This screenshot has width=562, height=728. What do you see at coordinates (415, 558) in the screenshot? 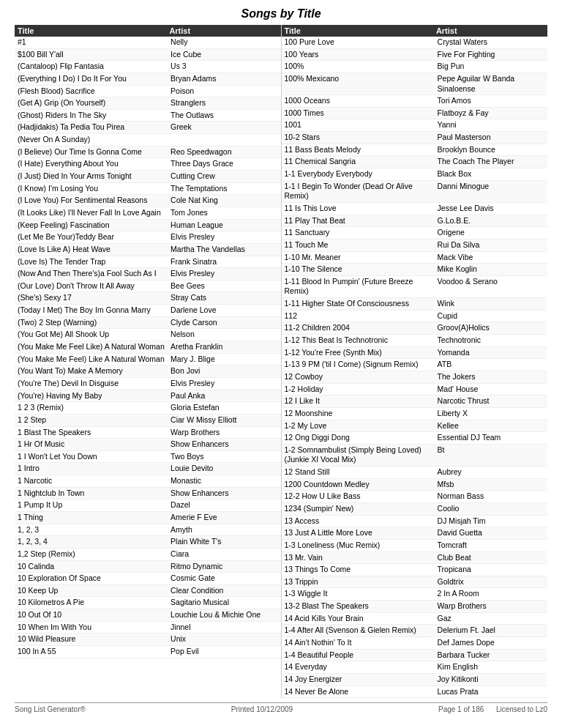
I see `table-row: 13 Mr. Vain Club Beat` at bounding box center [415, 558].